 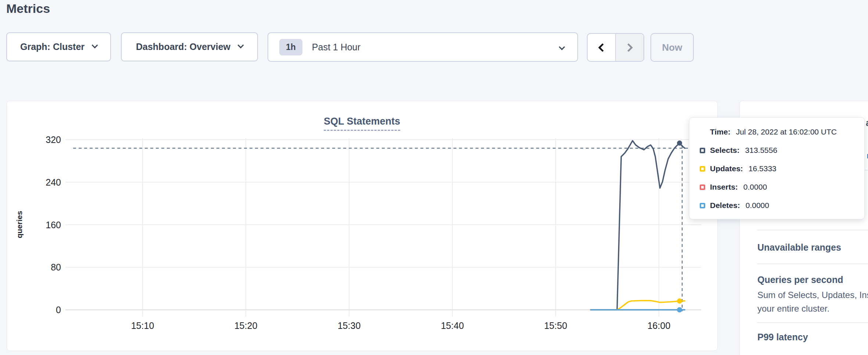 What do you see at coordinates (777, 150) in the screenshot?
I see `tooltip-series-row: Selects: 313.5556` at bounding box center [777, 150].